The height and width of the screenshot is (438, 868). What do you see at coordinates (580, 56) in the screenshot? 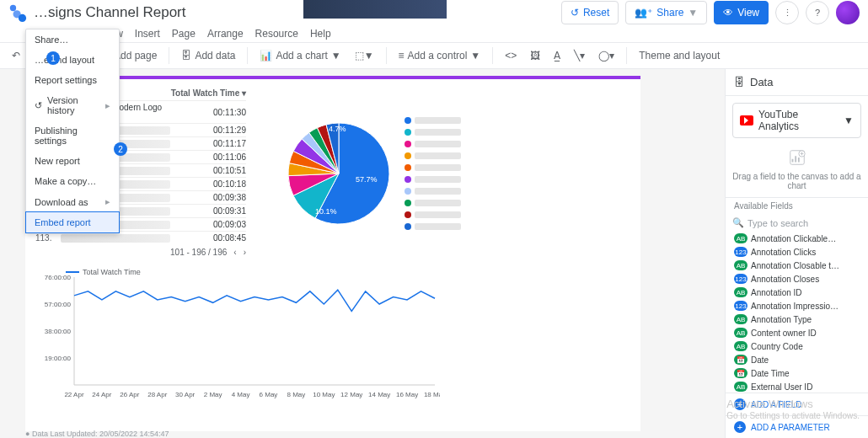
I see `line-button: ╲▾` at bounding box center [580, 56].